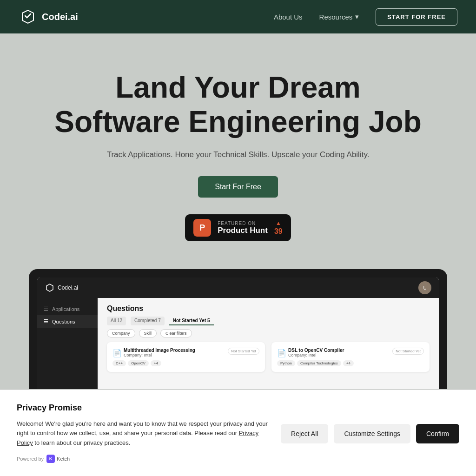  What do you see at coordinates (425, 288) in the screenshot?
I see `app-user-avatar: U` at bounding box center [425, 288].